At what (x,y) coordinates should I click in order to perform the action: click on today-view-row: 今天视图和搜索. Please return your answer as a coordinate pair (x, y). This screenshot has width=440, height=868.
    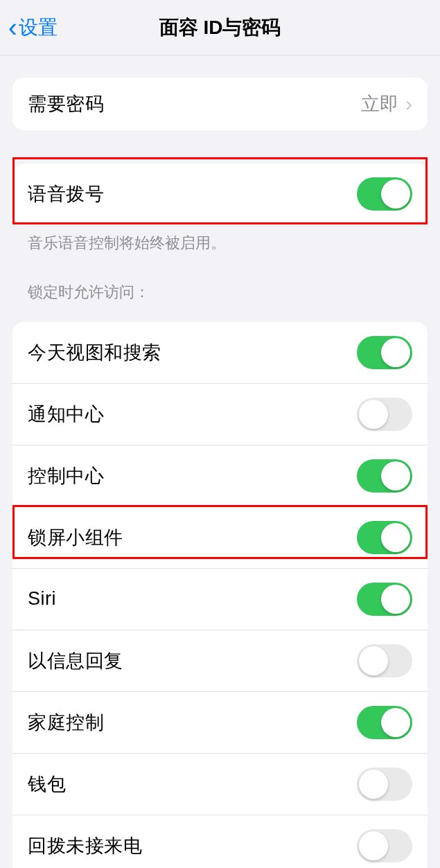
    Looking at the image, I should click on (220, 353).